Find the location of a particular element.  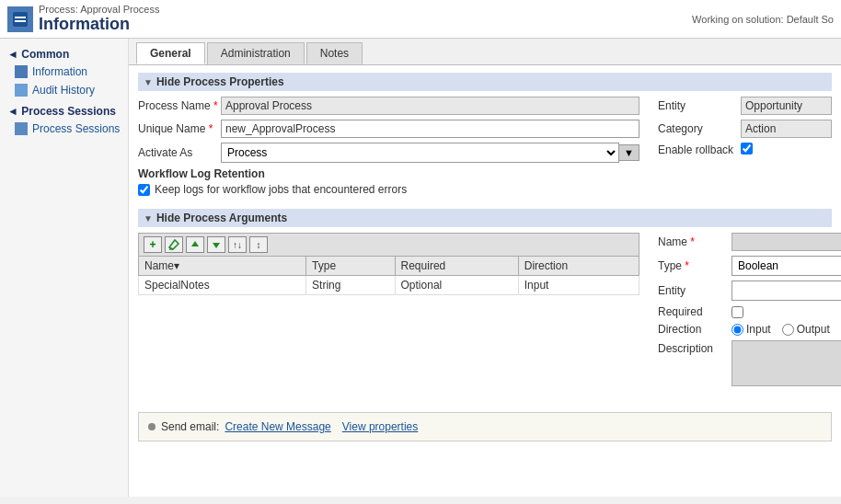

step-item: Send email: Create New Message View prop… is located at coordinates (485, 427).